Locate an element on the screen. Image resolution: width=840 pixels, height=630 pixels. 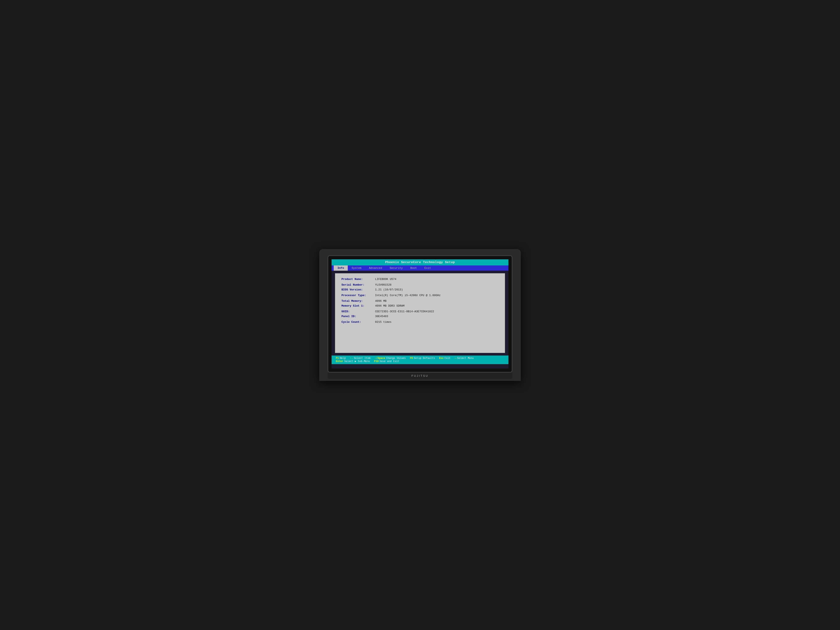
cycle-count-value: 0215 times is located at coordinates (384, 322).